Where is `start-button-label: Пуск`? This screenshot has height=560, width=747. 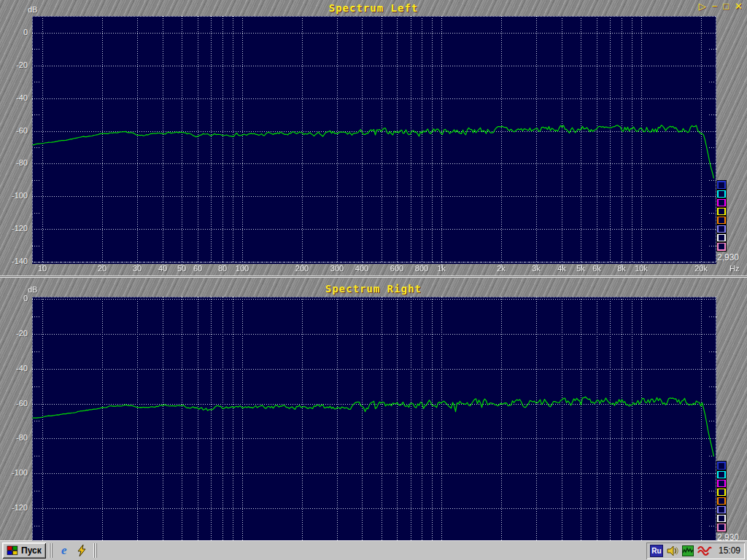 start-button-label: Пуск is located at coordinates (31, 551).